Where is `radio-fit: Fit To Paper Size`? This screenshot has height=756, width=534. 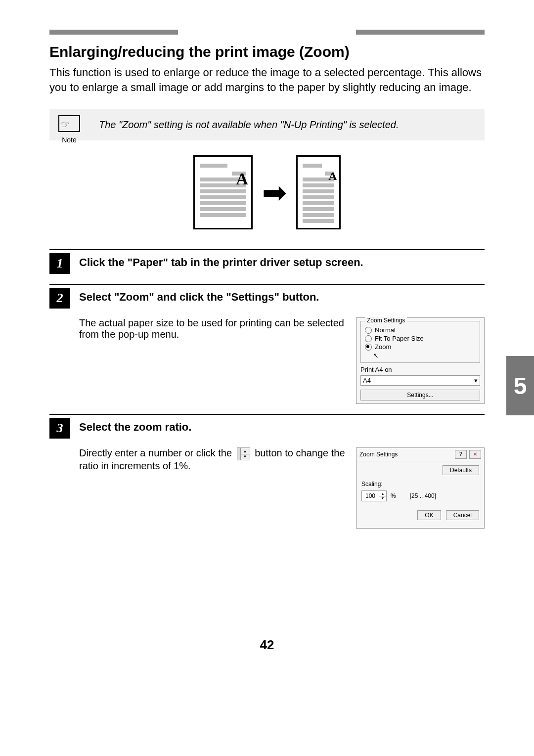
radio-fit: Fit To Paper Size is located at coordinates (420, 338).